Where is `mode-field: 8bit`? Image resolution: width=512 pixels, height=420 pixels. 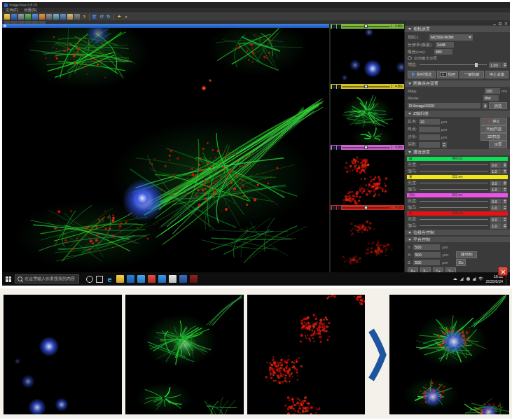 mode-field: 8bit is located at coordinates (491, 98).